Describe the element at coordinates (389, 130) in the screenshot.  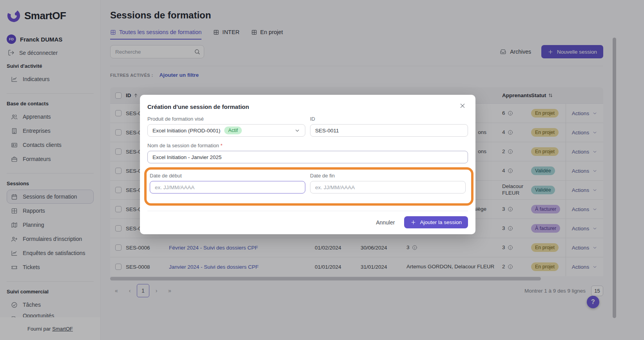
I see `session-id-input-wrap` at that location.